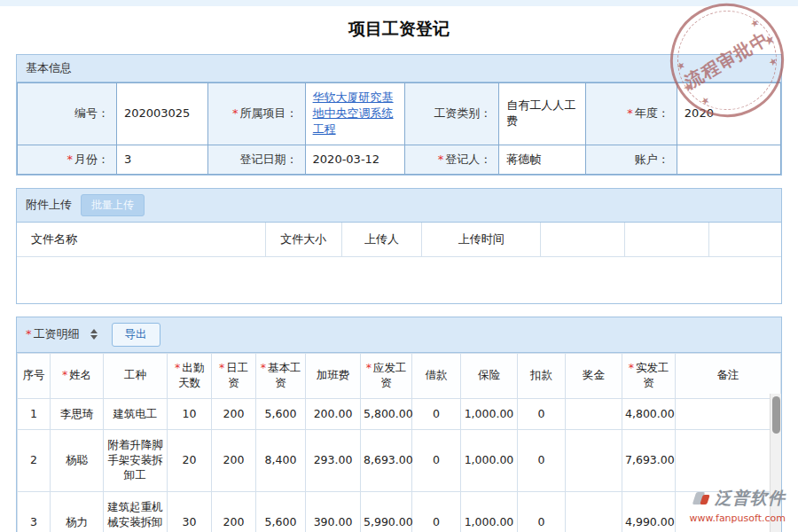  Describe the element at coordinates (399, 69) in the screenshot. I see `basic-info-header: 基本信息` at that location.